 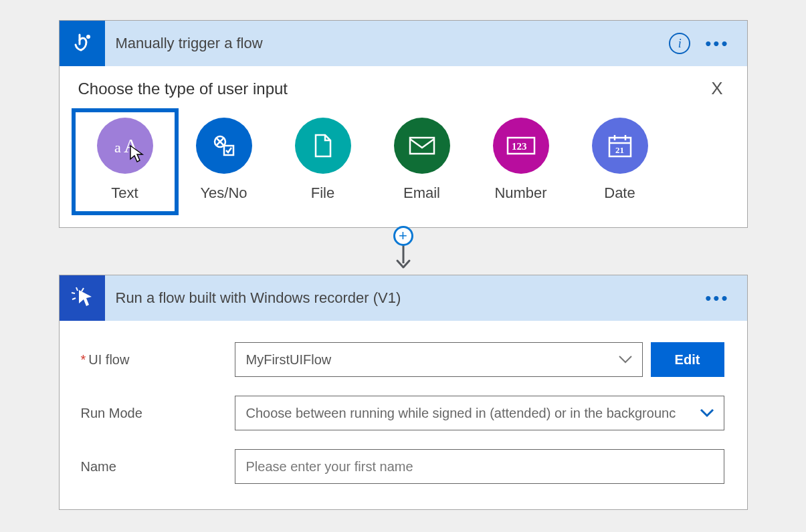 What do you see at coordinates (224, 162) in the screenshot?
I see `input-type-yesno: Yes/No` at bounding box center [224, 162].